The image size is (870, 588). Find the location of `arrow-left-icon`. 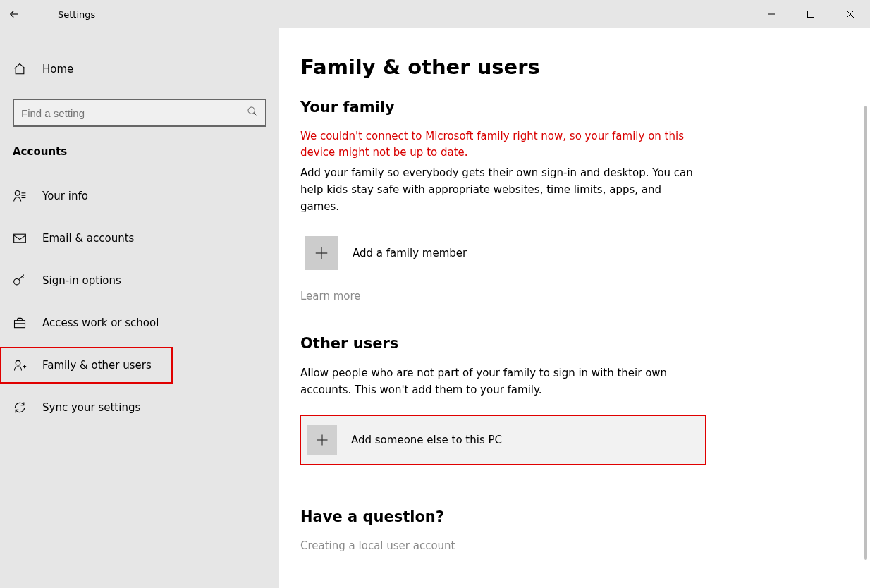

arrow-left-icon is located at coordinates (14, 14).